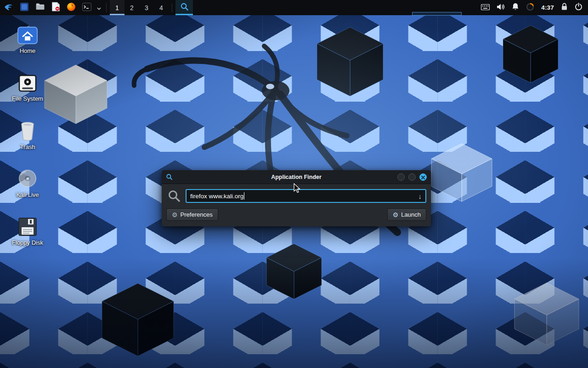 The width and height of the screenshot is (588, 368). I want to click on gear-icon: ⚙, so click(175, 215).